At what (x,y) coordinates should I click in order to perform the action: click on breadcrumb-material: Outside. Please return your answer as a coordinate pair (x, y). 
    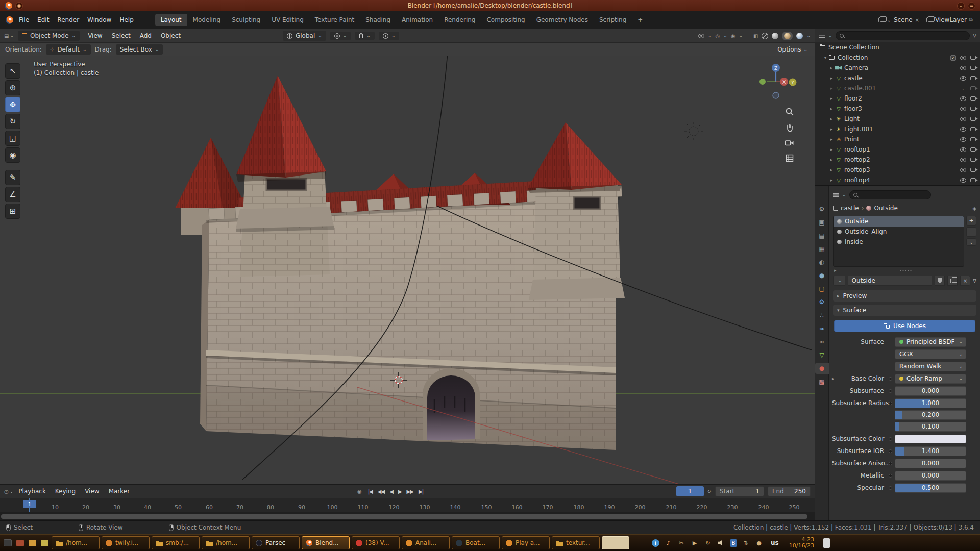
    Looking at the image, I should click on (886, 208).